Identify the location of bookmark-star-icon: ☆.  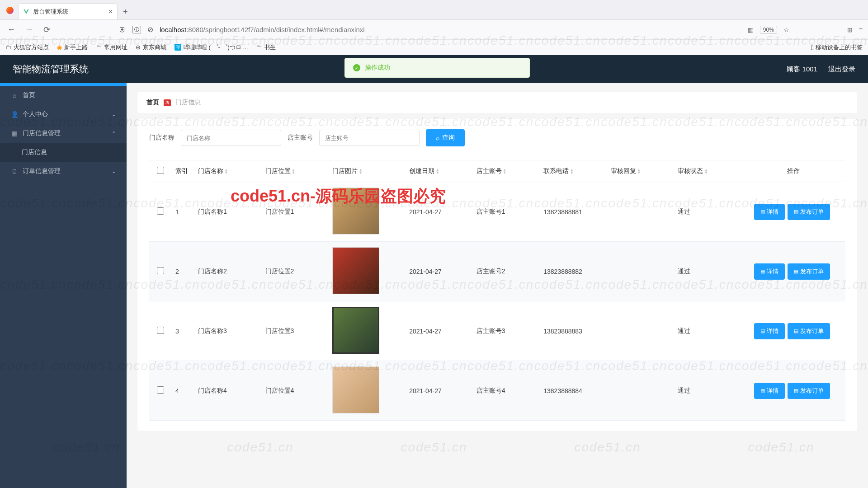
(787, 30).